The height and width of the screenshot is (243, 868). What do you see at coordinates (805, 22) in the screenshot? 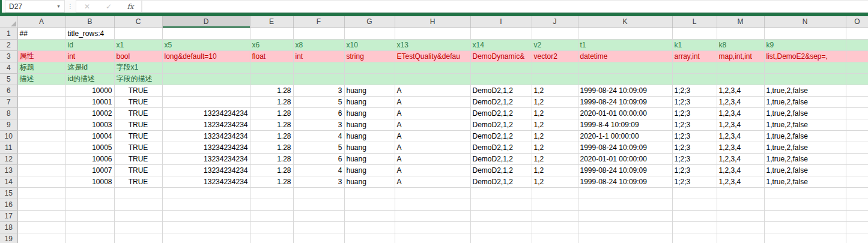
I see `column-header-N: N` at bounding box center [805, 22].